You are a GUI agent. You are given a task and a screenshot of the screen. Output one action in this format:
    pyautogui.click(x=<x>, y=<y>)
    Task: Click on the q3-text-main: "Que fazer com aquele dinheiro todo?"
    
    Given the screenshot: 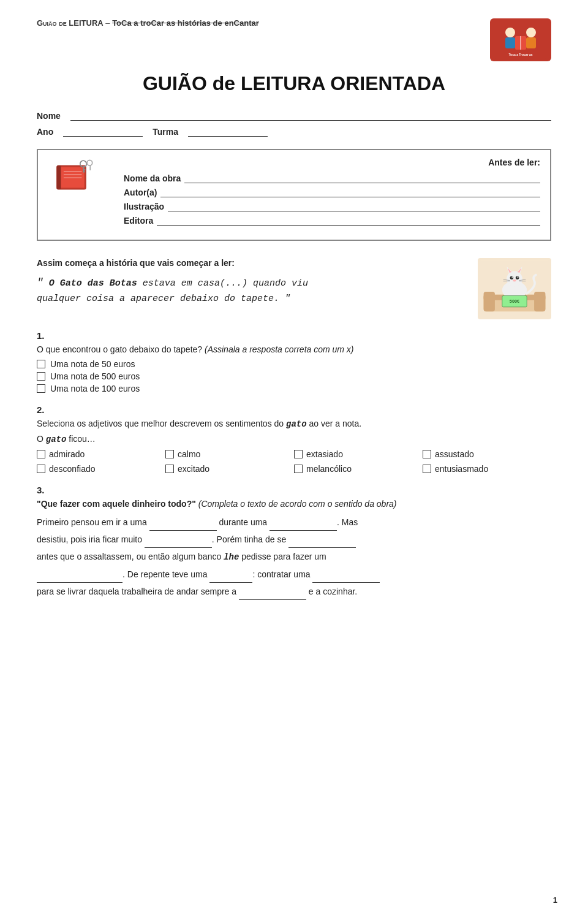 What is the action you would take?
    pyautogui.click(x=116, y=504)
    